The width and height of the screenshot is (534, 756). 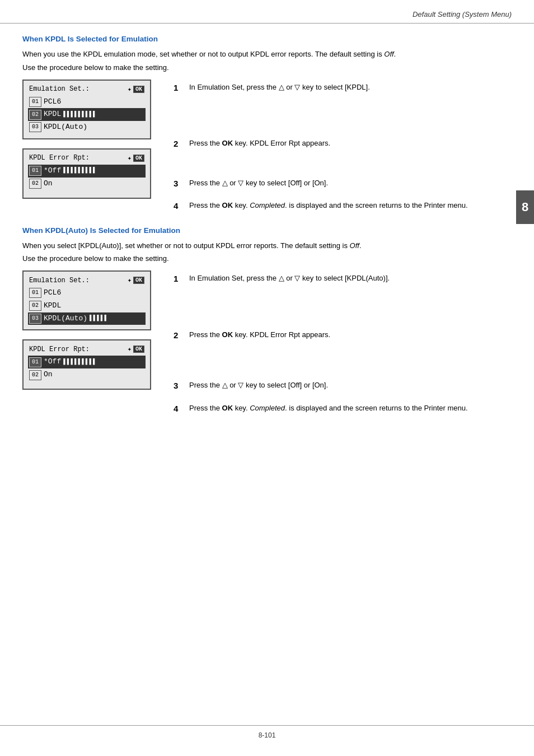 What do you see at coordinates (130, 158) in the screenshot?
I see `diamond-icon2: ✦` at bounding box center [130, 158].